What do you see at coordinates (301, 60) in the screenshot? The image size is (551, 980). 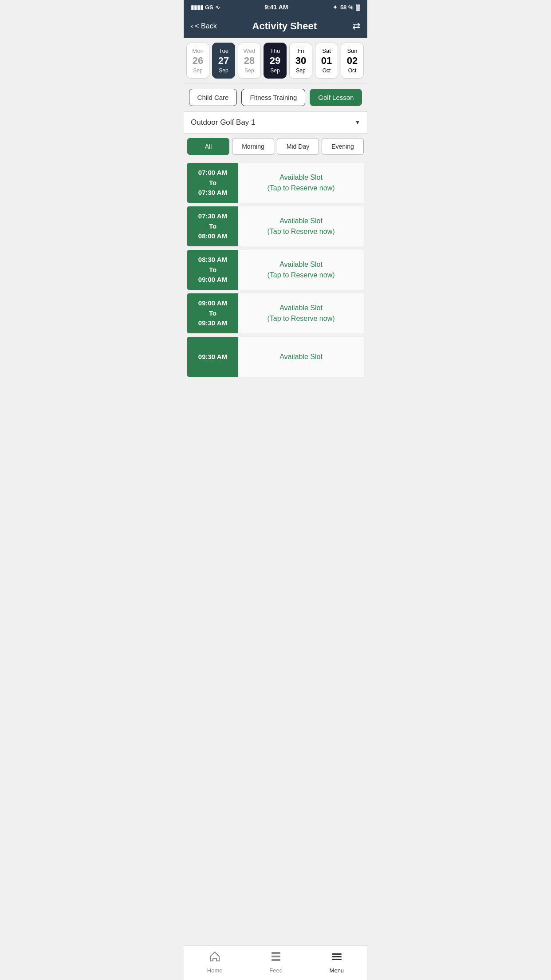 I see `calendar-day-fri30: Fri 30 Sep` at bounding box center [301, 60].